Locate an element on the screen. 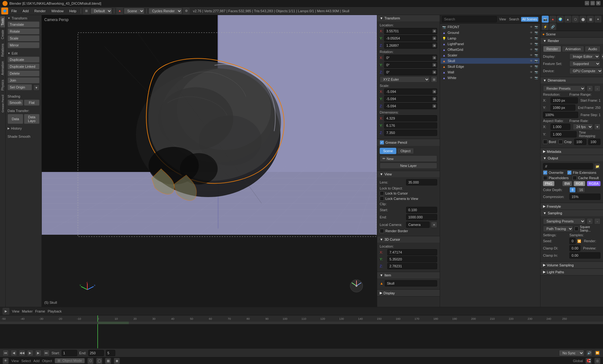 The width and height of the screenshot is (603, 364). rot-x-copy: ⊞ is located at coordinates (434, 58).